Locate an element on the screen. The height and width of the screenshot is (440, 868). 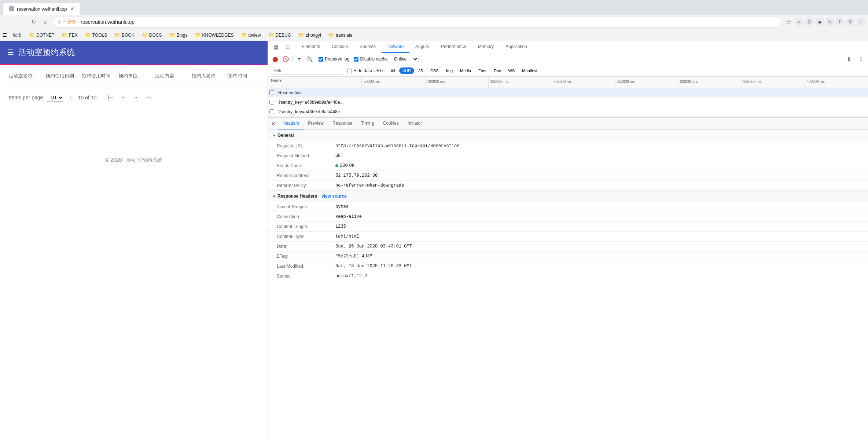
hamburger-icon: ☰ is located at coordinates (5, 35).